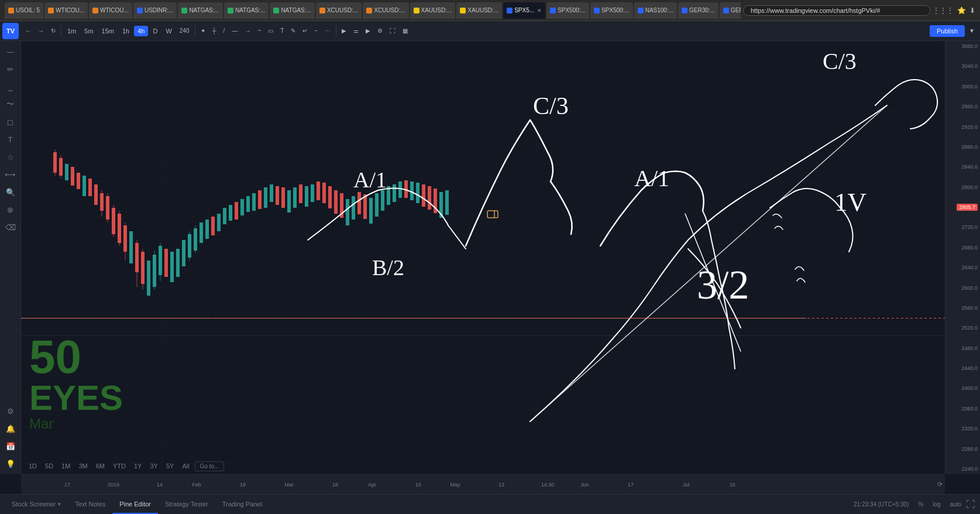 The width and height of the screenshot is (980, 514). Describe the element at coordinates (89, 31) in the screenshot. I see `tf-5m: 5m` at that location.